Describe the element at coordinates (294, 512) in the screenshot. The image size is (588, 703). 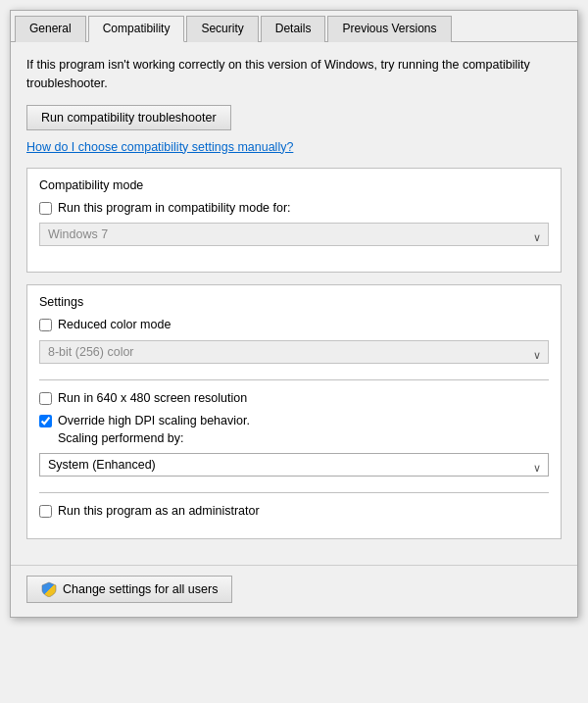
I see `run-admin-row: Run this program as an administrator` at that location.